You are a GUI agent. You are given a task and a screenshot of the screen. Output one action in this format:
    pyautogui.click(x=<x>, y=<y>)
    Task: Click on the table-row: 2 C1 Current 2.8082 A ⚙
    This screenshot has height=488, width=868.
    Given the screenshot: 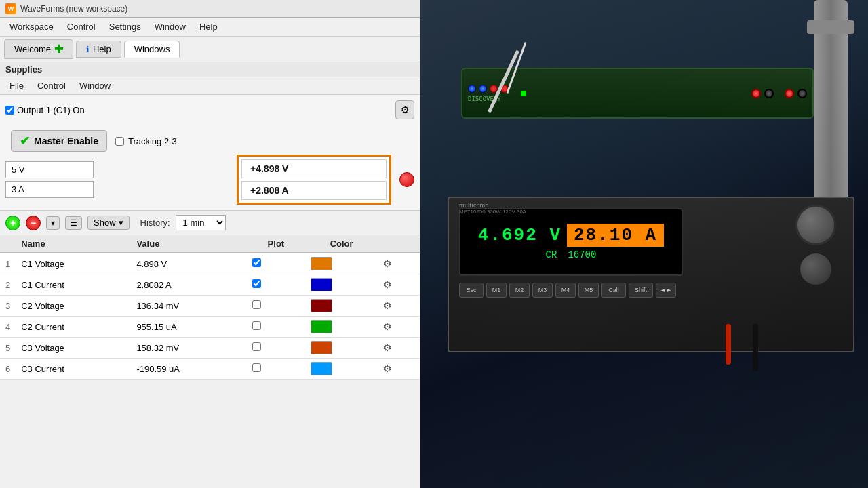 What is the action you would take?
    pyautogui.click(x=210, y=285)
    